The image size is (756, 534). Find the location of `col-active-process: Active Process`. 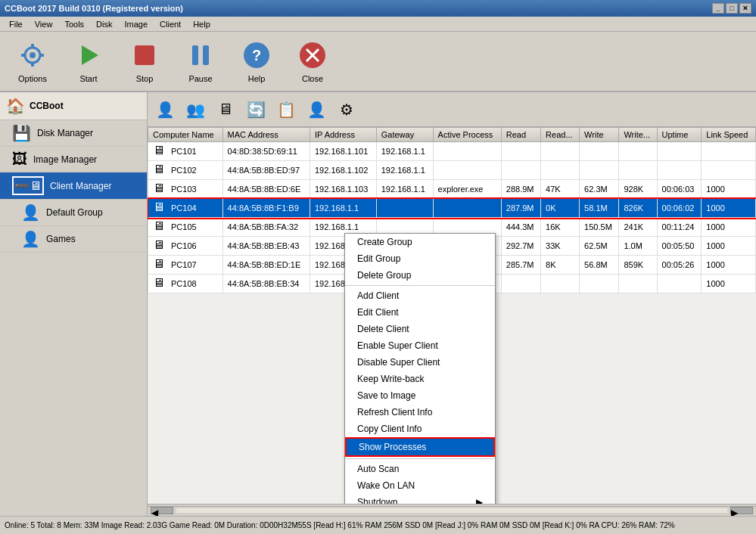

col-active-process: Active Process is located at coordinates (467, 135).